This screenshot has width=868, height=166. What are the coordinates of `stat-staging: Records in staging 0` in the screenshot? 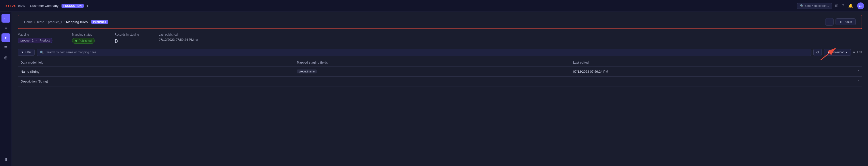 It's located at (127, 39).